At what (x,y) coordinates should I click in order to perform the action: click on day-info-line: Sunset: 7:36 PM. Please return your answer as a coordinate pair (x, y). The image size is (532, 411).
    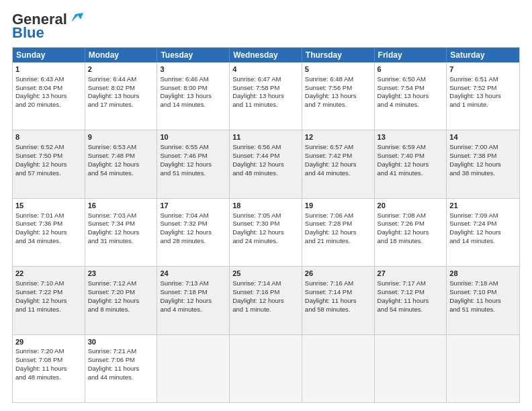
    Looking at the image, I should click on (48, 224).